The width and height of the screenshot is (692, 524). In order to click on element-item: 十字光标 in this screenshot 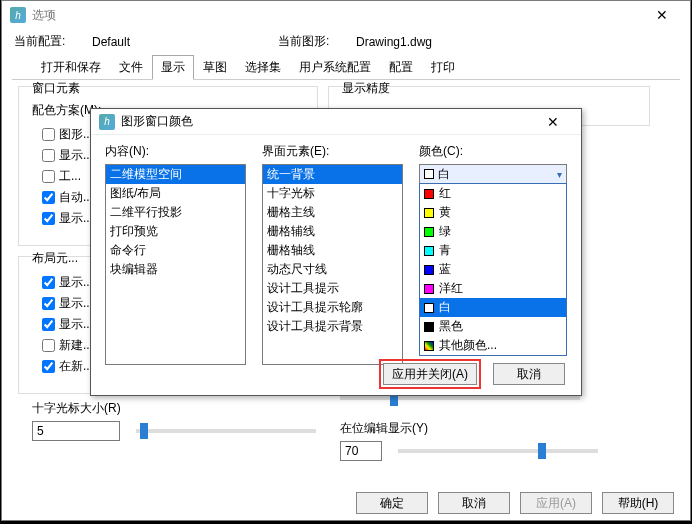, I will do `click(332, 194)`.